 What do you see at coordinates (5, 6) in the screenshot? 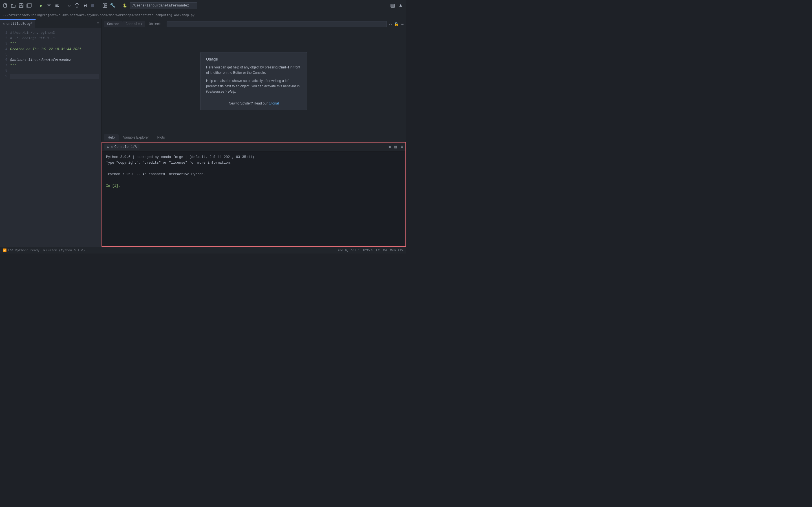
I see `new-file-icon` at bounding box center [5, 6].